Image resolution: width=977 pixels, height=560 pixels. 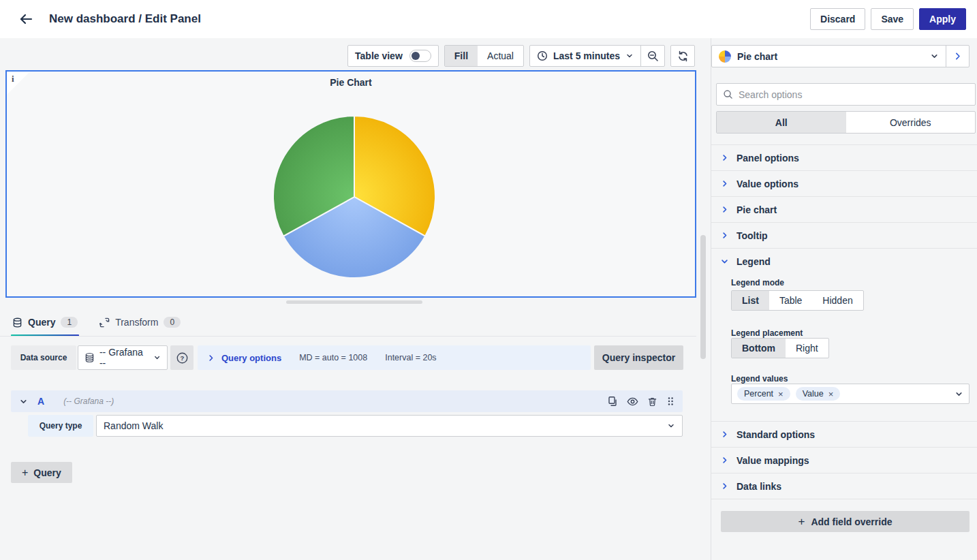 I want to click on legend-placement-label: Legend placement, so click(x=767, y=333).